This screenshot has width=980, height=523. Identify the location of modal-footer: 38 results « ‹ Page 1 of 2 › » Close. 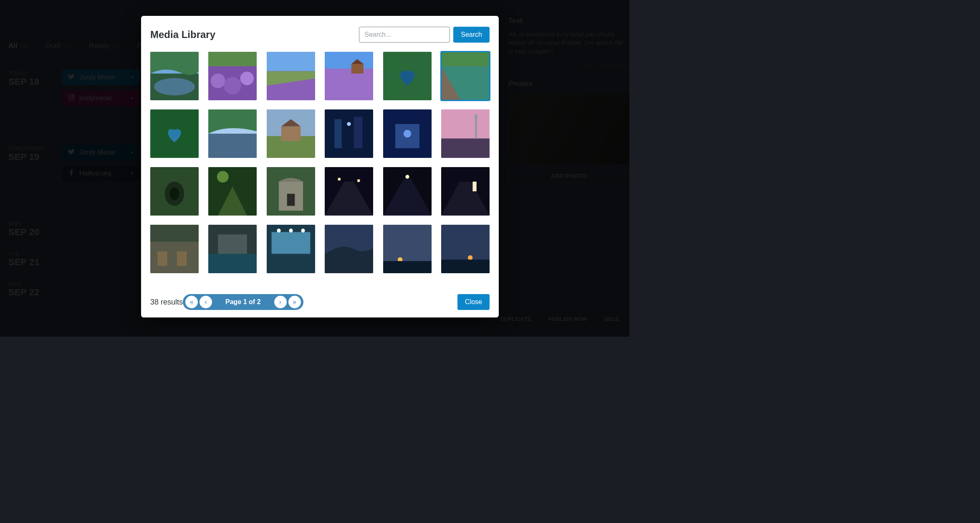
(320, 302).